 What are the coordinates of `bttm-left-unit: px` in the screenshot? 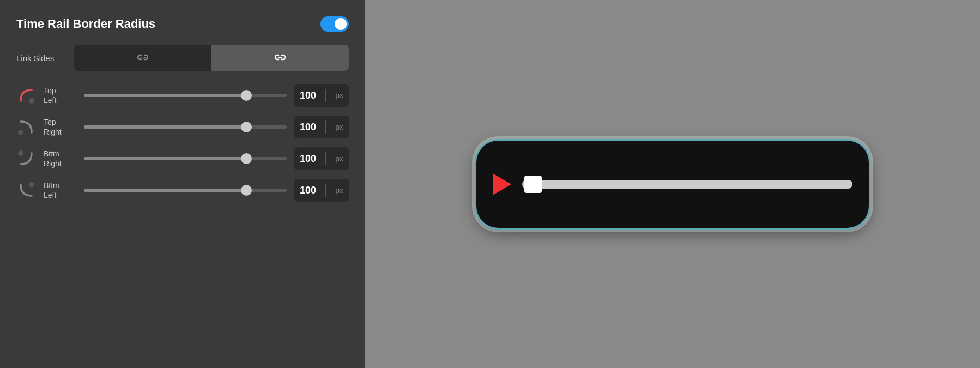 It's located at (339, 190).